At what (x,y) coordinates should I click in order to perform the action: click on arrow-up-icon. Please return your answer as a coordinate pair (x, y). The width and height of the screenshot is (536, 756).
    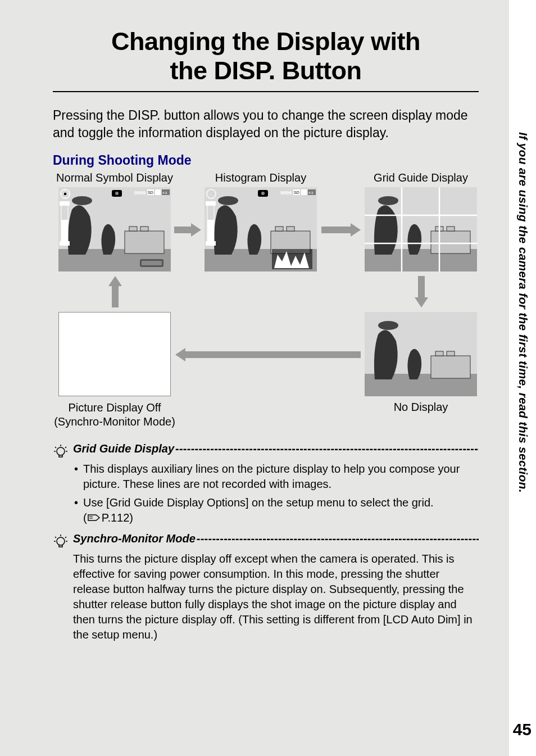
    Looking at the image, I should click on (115, 292).